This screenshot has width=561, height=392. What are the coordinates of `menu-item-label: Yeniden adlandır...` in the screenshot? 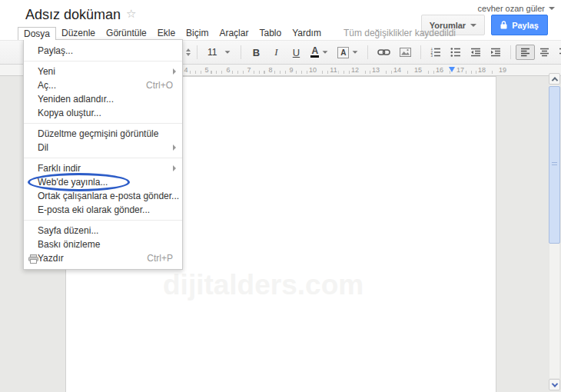 It's located at (75, 99).